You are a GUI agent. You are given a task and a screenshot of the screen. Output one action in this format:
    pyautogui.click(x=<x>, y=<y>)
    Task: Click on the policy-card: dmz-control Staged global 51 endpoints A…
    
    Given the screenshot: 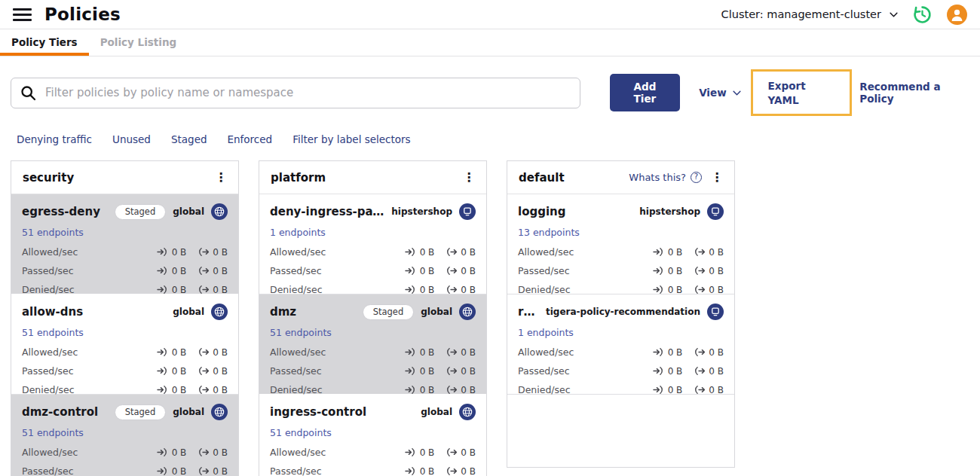 What is the action you would take?
    pyautogui.click(x=125, y=435)
    